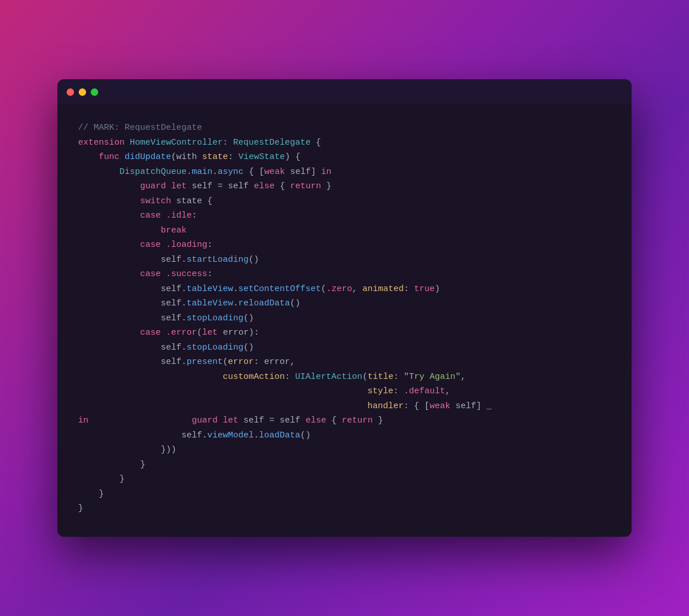  I want to click on code-line: in guard let self = self else { return }, so click(344, 421).